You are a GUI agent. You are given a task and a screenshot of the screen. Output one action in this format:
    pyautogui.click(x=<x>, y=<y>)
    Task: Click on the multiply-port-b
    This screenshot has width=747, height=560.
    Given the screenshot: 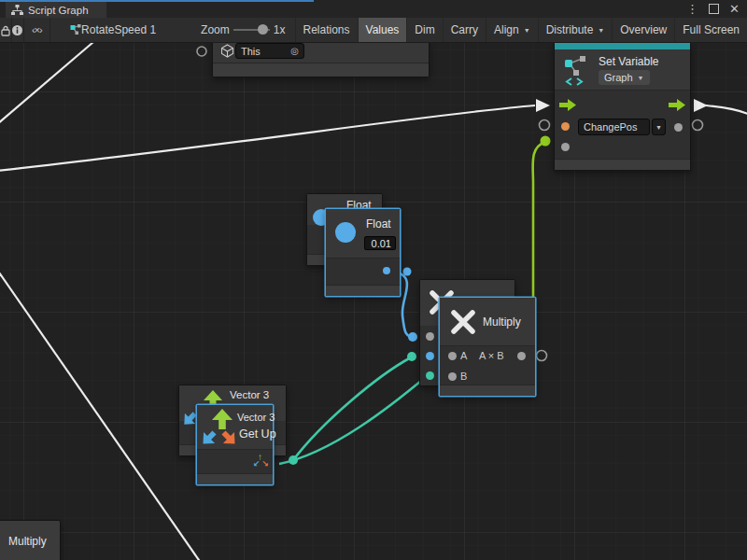 What is the action you would take?
    pyautogui.click(x=452, y=377)
    